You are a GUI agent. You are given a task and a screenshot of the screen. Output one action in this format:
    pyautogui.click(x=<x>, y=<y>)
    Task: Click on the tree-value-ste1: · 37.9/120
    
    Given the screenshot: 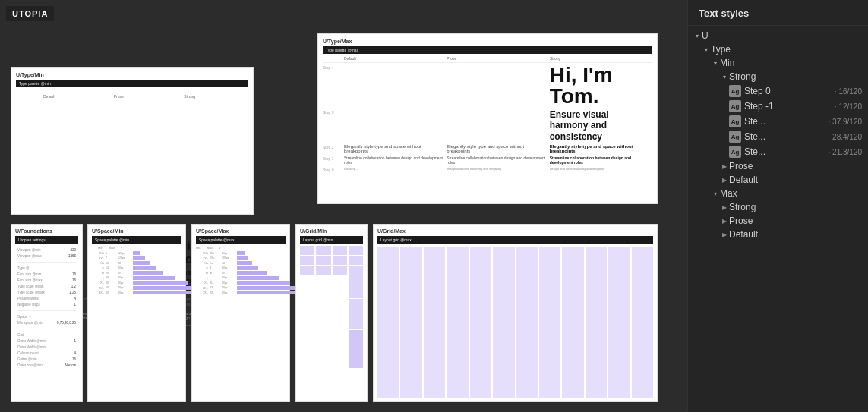 What is the action you would take?
    pyautogui.click(x=845, y=121)
    